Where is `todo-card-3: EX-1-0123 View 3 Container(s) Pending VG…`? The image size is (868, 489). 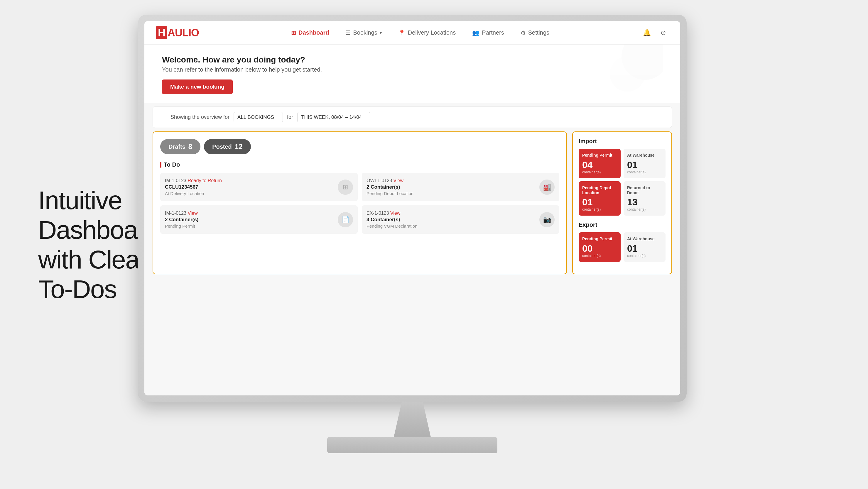
todo-card-3: EX-1-0123 View 3 Container(s) Pending VG… is located at coordinates (461, 220).